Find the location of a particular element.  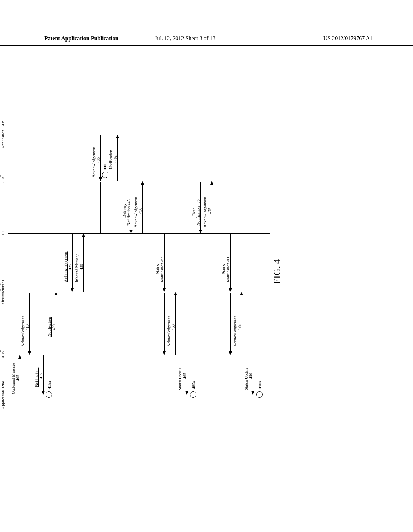

msg-445b-label: Notification 445 is located at coordinates (129, 212).